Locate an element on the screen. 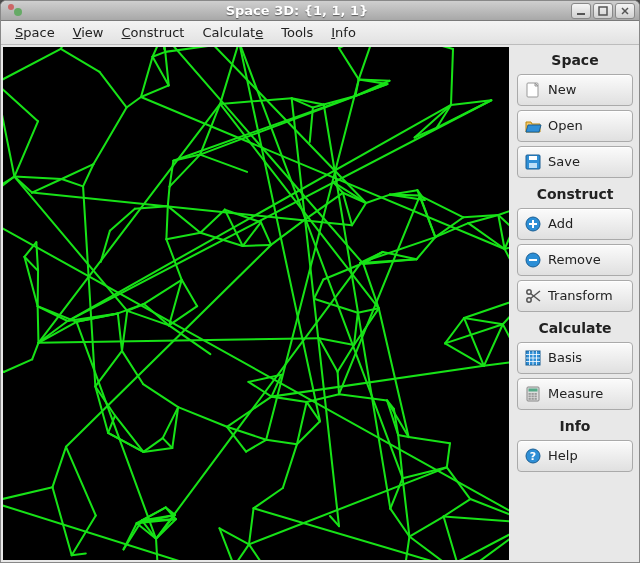 This screenshot has height=563, width=640. folder-open-icon is located at coordinates (533, 126).